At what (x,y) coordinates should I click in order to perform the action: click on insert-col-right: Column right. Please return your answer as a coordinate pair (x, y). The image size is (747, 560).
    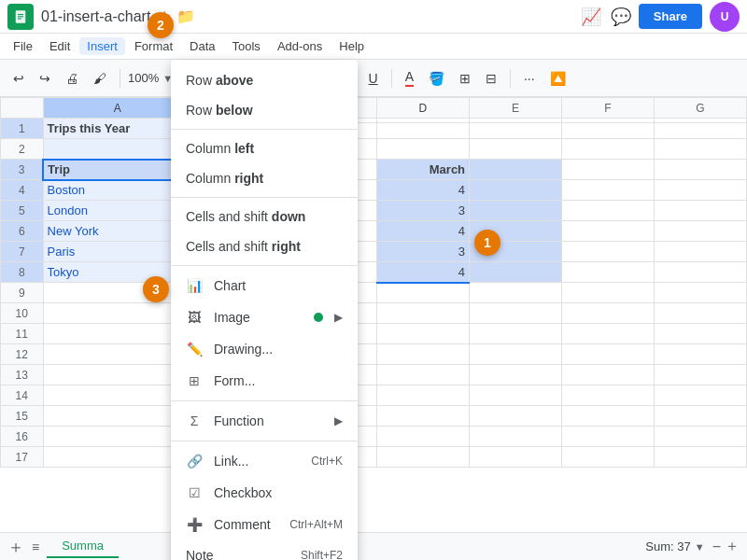
    Looking at the image, I should click on (264, 178).